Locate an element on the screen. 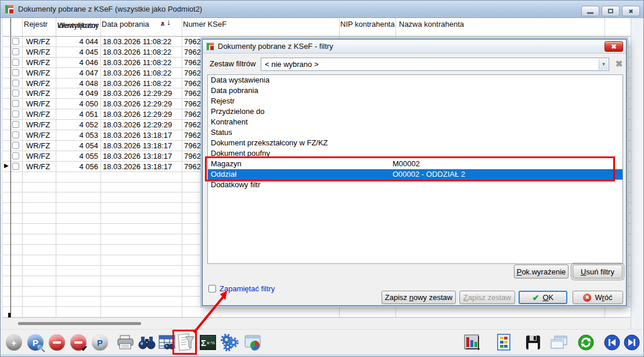 This screenshot has width=644, height=357. pok-wyrazenie-button: Pok.wyrażenie is located at coordinates (541, 272).